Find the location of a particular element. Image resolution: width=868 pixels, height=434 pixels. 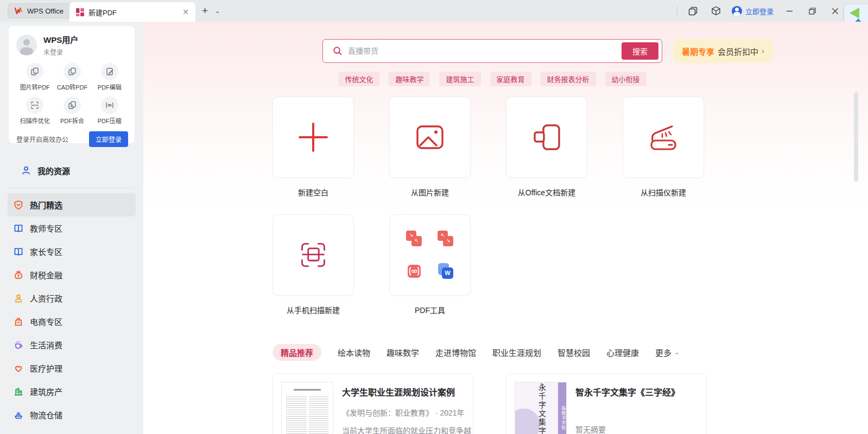

user-name: WPS用户 is located at coordinates (61, 39).